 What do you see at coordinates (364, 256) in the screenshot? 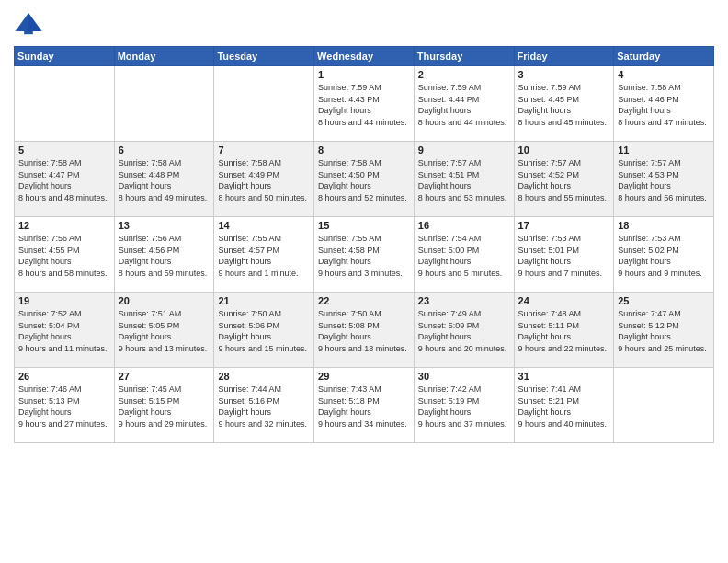
I see `day-info: Sunrise: 7:55 AMSunset: 4:58 PMDaylight …` at bounding box center [364, 256].